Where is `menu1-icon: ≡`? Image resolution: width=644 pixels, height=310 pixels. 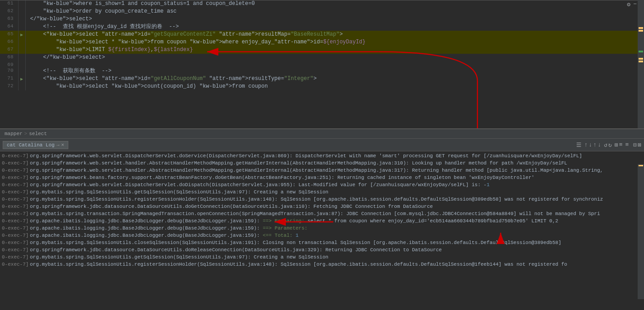
menu1-icon: ≡ is located at coordinates (621, 145).